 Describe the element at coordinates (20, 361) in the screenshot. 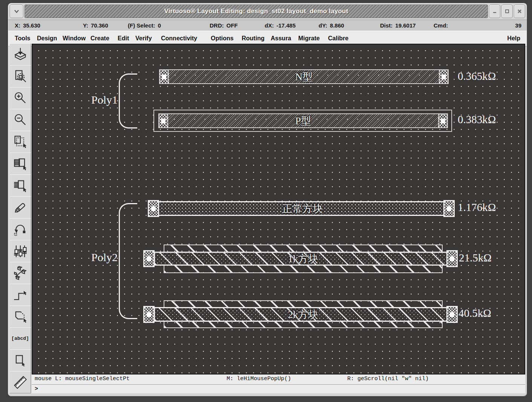

I see `rectangle-icon` at that location.